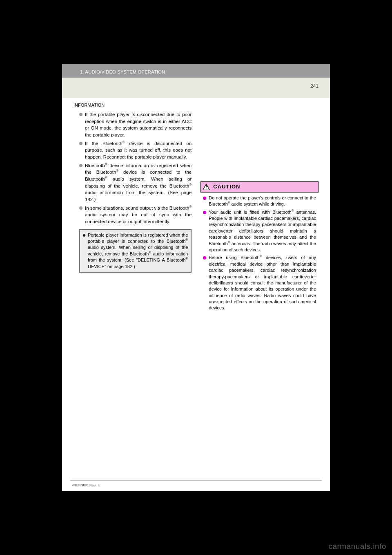 The image size is (392, 555). I want to click on caution-header: ! CAUTION, so click(260, 187).